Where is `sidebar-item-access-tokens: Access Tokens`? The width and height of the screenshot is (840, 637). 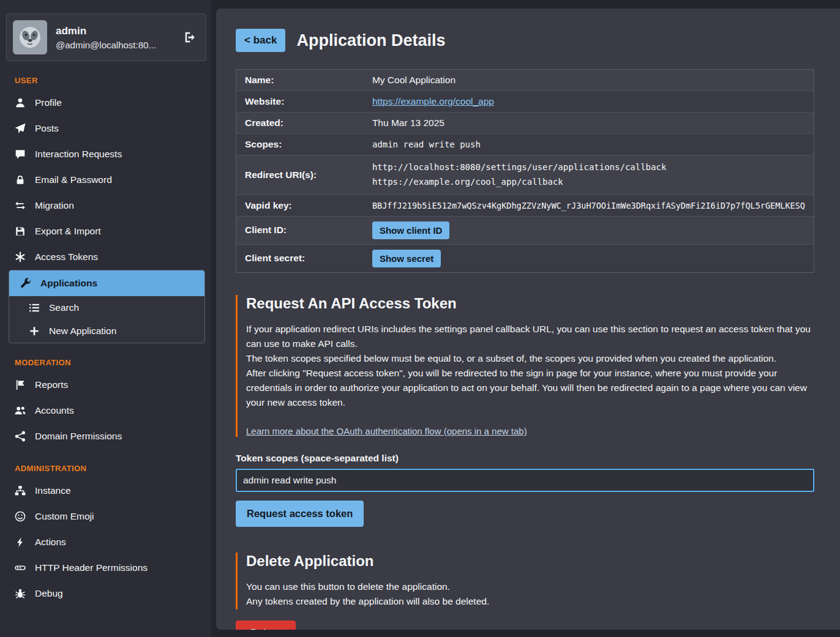
sidebar-item-access-tokens: Access Tokens is located at coordinates (105, 257).